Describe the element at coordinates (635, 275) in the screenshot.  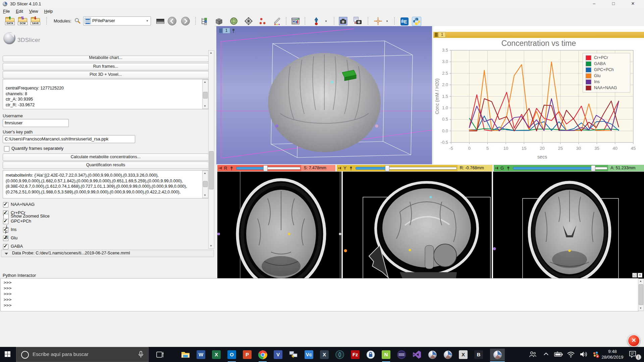
I see `undock-panel-icon: ◱` at that location.